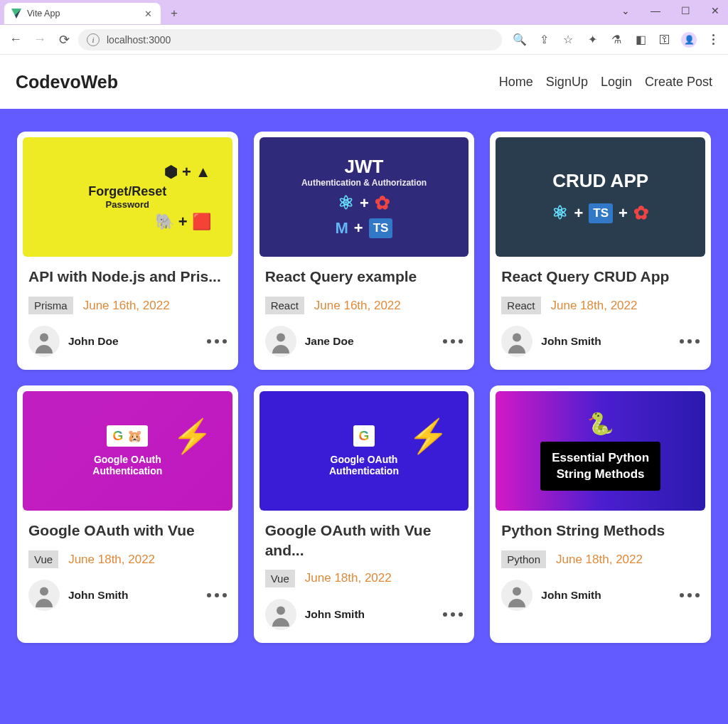 The image size is (728, 724). Describe the element at coordinates (330, 341) in the screenshot. I see `author-name: Jane Doe` at that location.